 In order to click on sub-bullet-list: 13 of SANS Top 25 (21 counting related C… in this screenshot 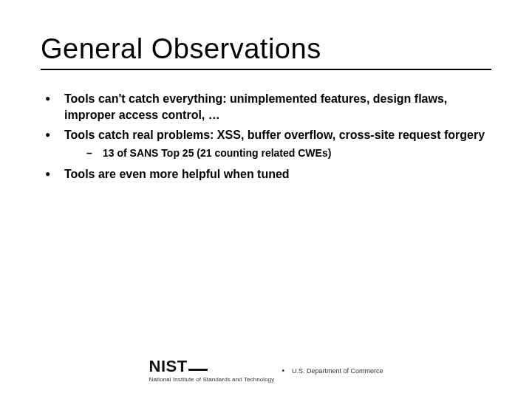, I will do `click(276, 154)`.